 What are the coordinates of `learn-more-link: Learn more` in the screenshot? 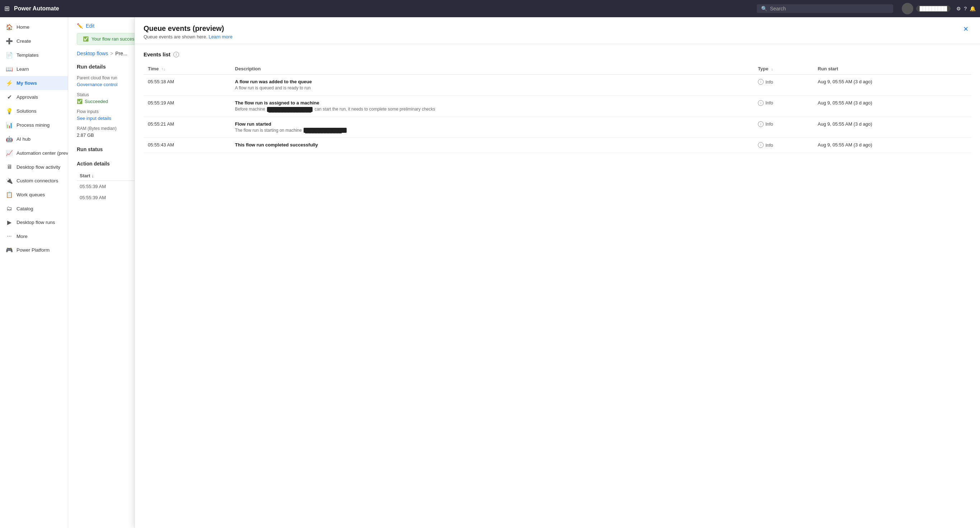 It's located at (220, 37).